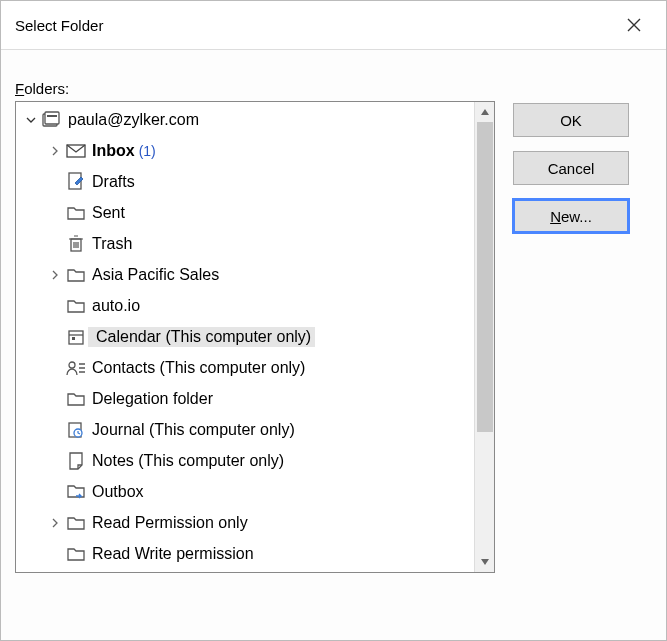  What do you see at coordinates (106, 213) in the screenshot?
I see `tree-item-label: Sent` at bounding box center [106, 213].